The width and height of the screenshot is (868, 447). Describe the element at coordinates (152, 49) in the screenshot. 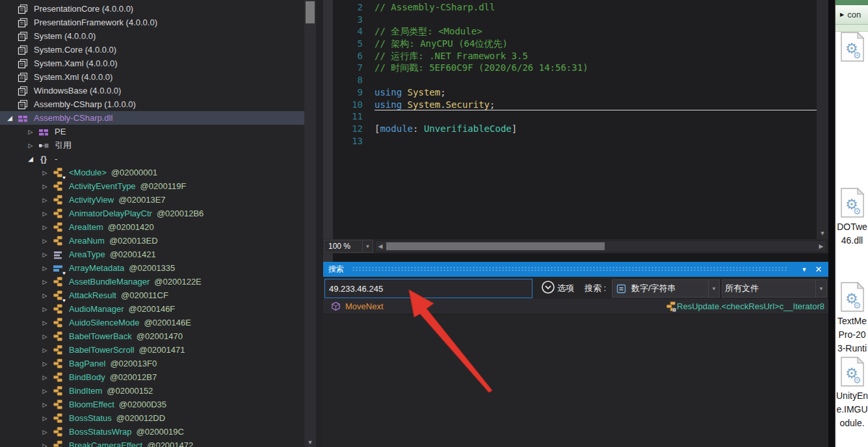

I see `tree-row: System.Core (4.0.0.0)` at that location.